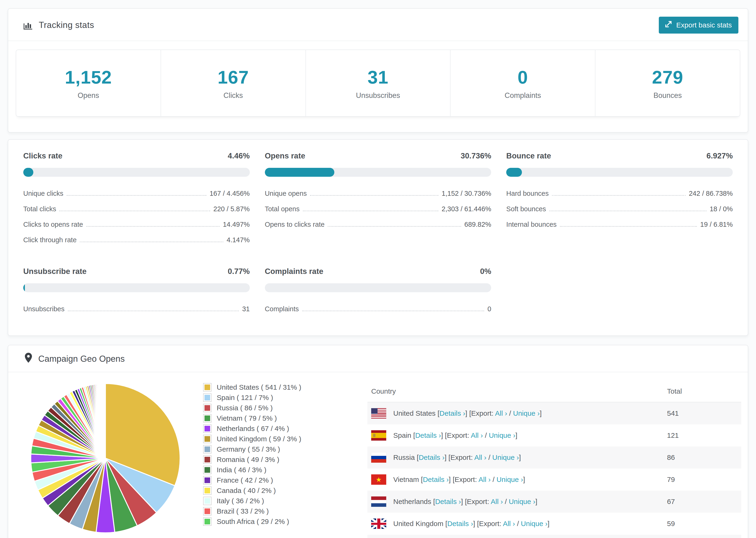  What do you see at coordinates (244, 408) in the screenshot?
I see `legend-label: Russia ( 86 / 5% )` at bounding box center [244, 408].